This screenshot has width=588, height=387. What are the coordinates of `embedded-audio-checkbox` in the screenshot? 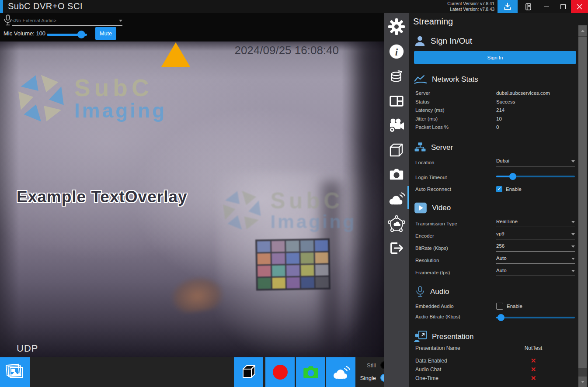 It's located at (500, 306).